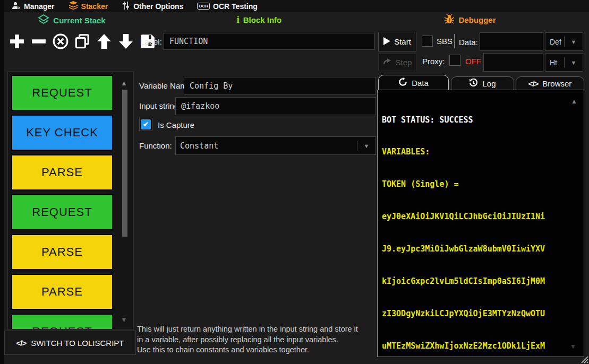  Describe the element at coordinates (449, 20) in the screenshot. I see `bug-icon` at that location.